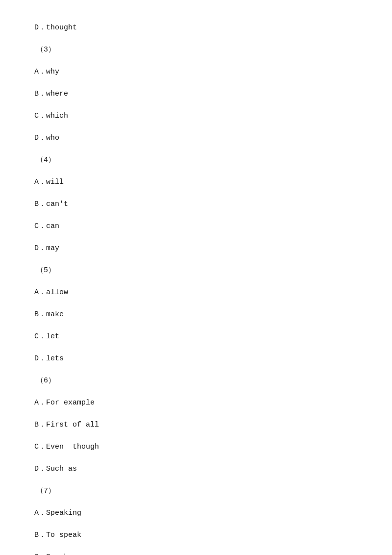 The image size is (392, 555). I want to click on option-item: D．thought, so click(196, 27).